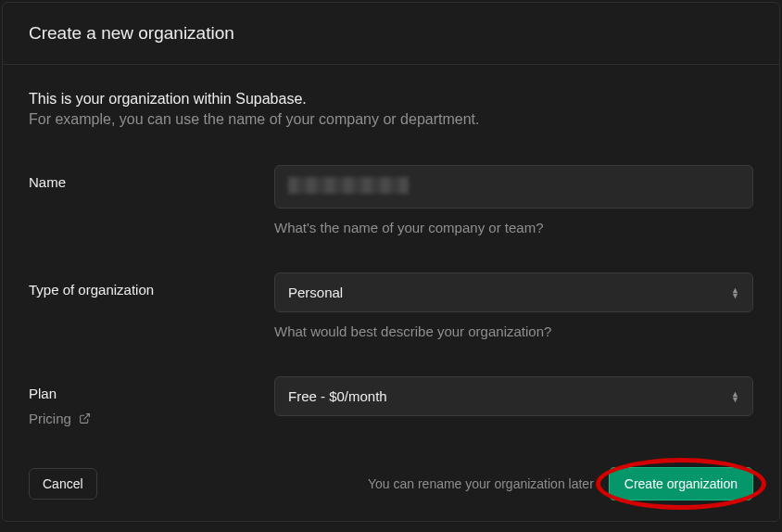 This screenshot has width=782, height=532. I want to click on plan-select-value: Free - $0/month, so click(337, 397).